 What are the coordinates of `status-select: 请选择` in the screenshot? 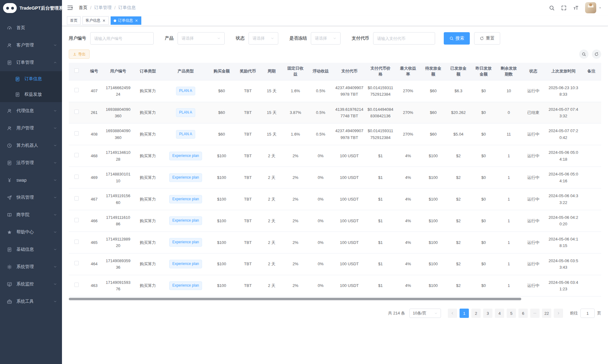 It's located at (263, 38).